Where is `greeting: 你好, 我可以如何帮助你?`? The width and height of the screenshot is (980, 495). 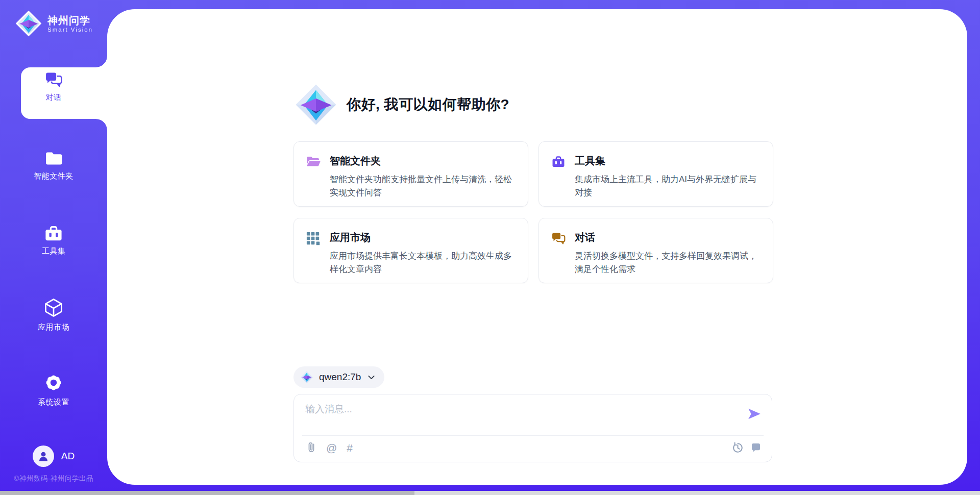
greeting: 你好, 我可以如何帮助你? is located at coordinates (401, 105).